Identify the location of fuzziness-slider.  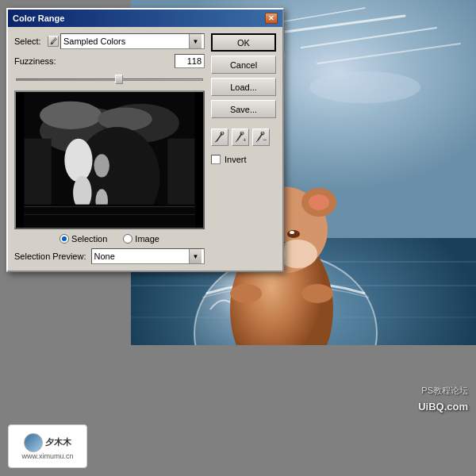
(109, 79).